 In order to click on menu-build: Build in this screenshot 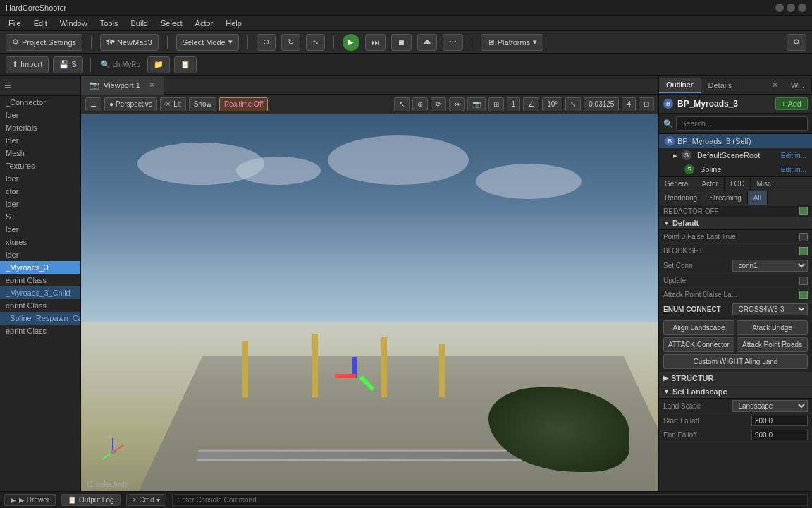, I will do `click(140, 23)`.